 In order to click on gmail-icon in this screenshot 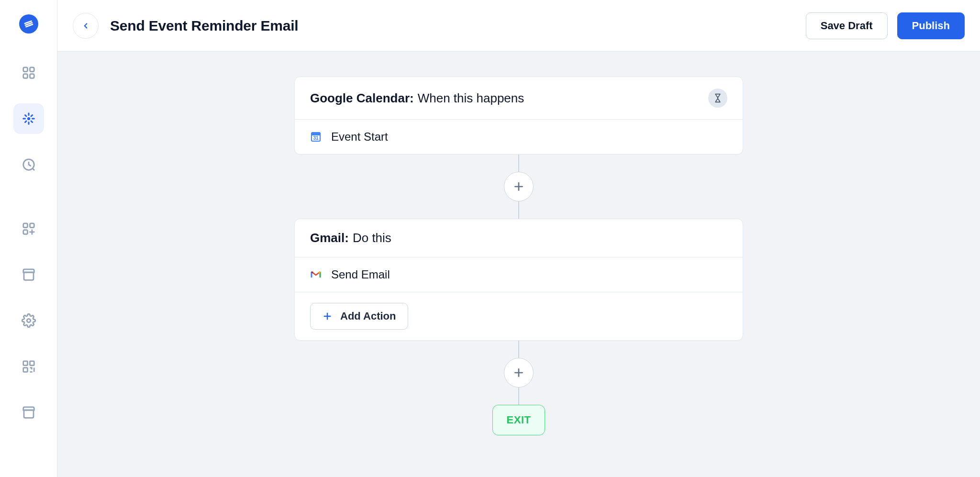, I will do `click(316, 275)`.